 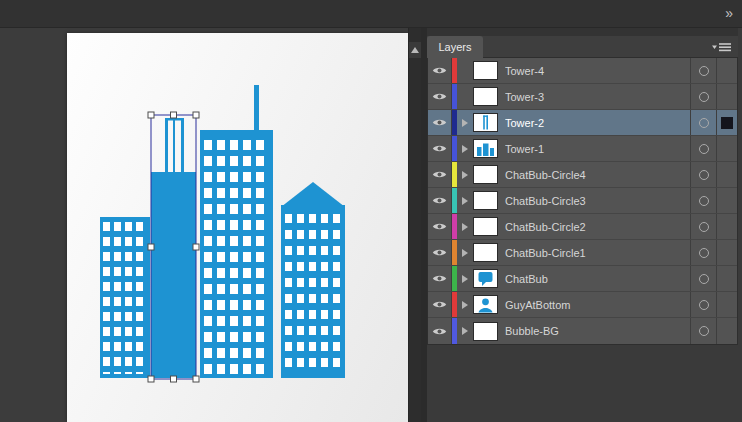 I want to click on layer-row: ChatBub-Circle4, so click(x=582, y=175).